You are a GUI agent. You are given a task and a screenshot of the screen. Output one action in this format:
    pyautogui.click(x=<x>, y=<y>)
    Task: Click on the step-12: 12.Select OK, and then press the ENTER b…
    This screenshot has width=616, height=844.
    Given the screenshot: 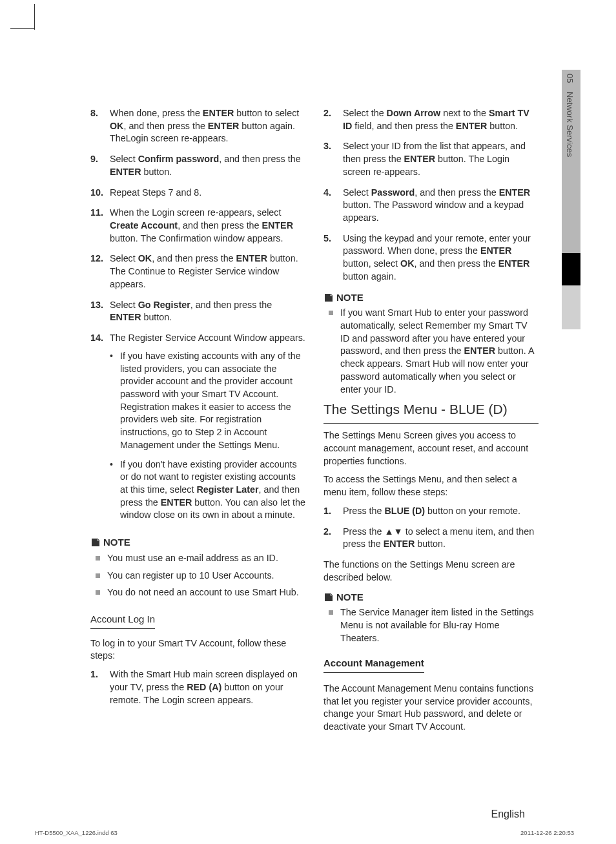 What is the action you would take?
    pyautogui.click(x=198, y=271)
    